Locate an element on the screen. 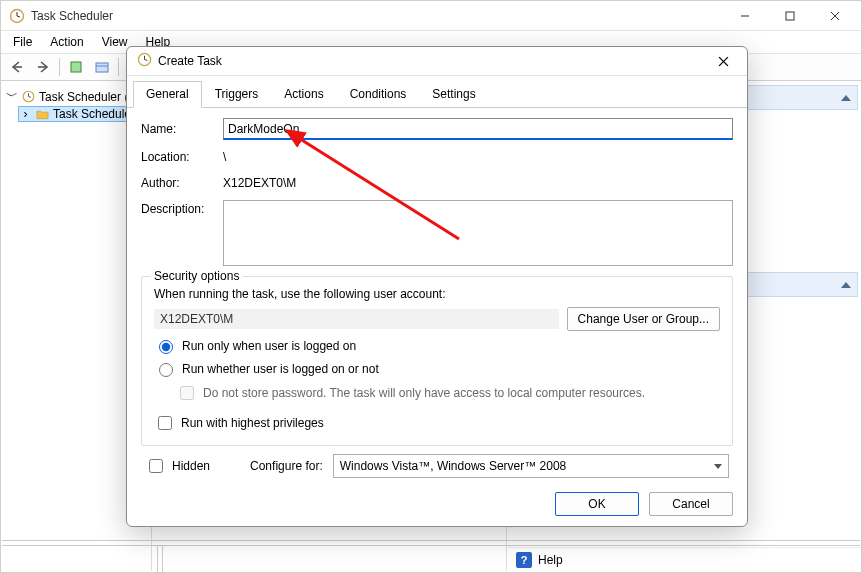 Image resolution: width=862 pixels, height=573 pixels. expand-icon: › is located at coordinates (26, 114).